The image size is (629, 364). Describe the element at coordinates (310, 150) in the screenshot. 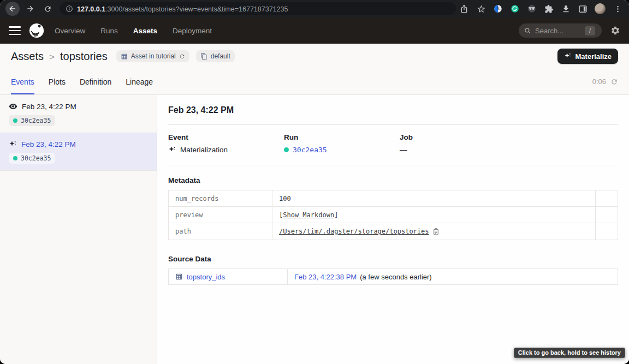

I see `run-id-link: 30c2ea35` at that location.